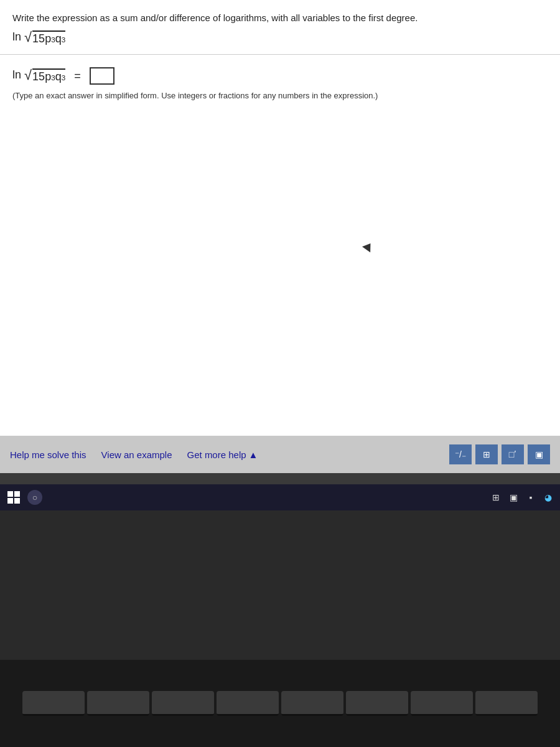 Image resolution: width=560 pixels, height=747 pixels. I want to click on equals-sign: =, so click(77, 76).